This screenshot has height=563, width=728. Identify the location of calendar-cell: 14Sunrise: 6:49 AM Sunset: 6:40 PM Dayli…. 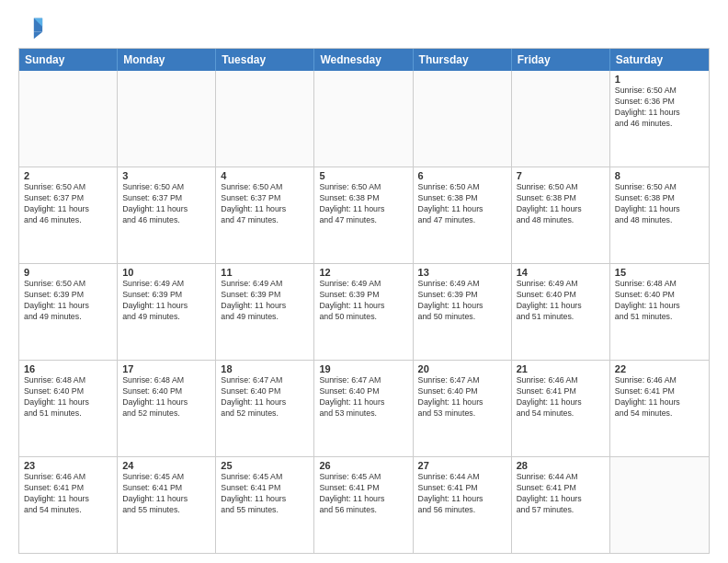
(561, 312).